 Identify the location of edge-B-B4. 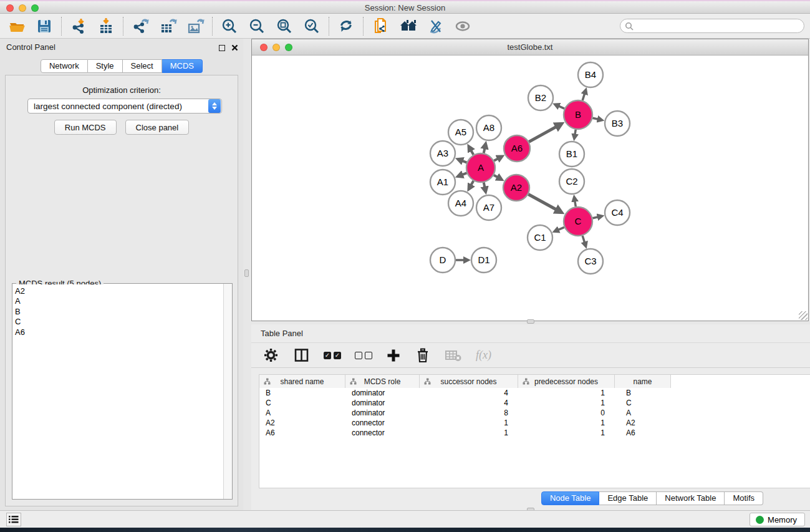
(584, 96).